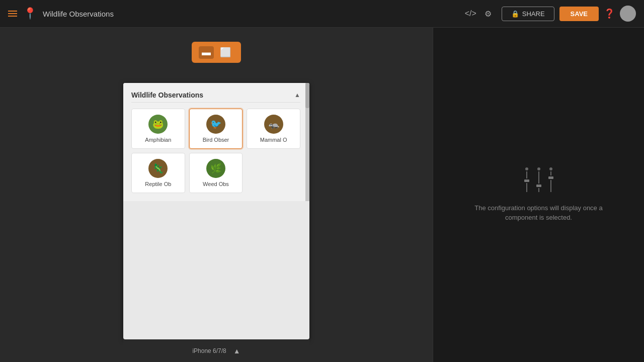 This screenshot has height=362, width=644. What do you see at coordinates (158, 184) in the screenshot?
I see `reptile-label: Reptile Ob` at bounding box center [158, 184].